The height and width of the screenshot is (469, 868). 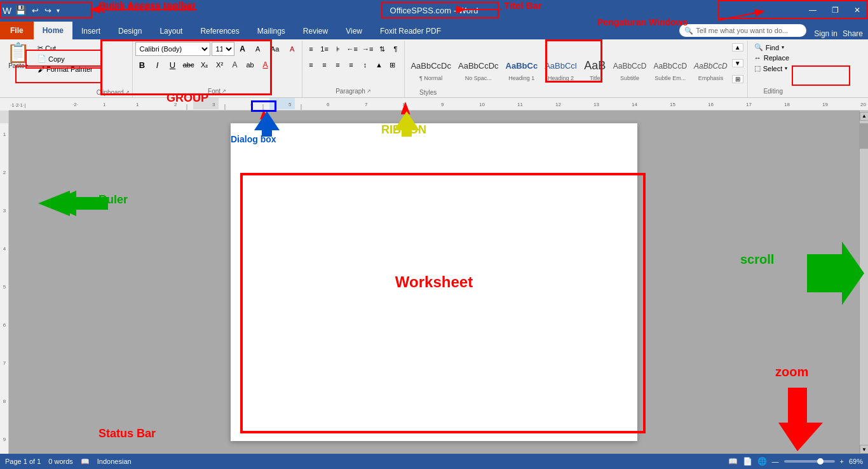 I want to click on svg-text: 7, so click(x=366, y=104).